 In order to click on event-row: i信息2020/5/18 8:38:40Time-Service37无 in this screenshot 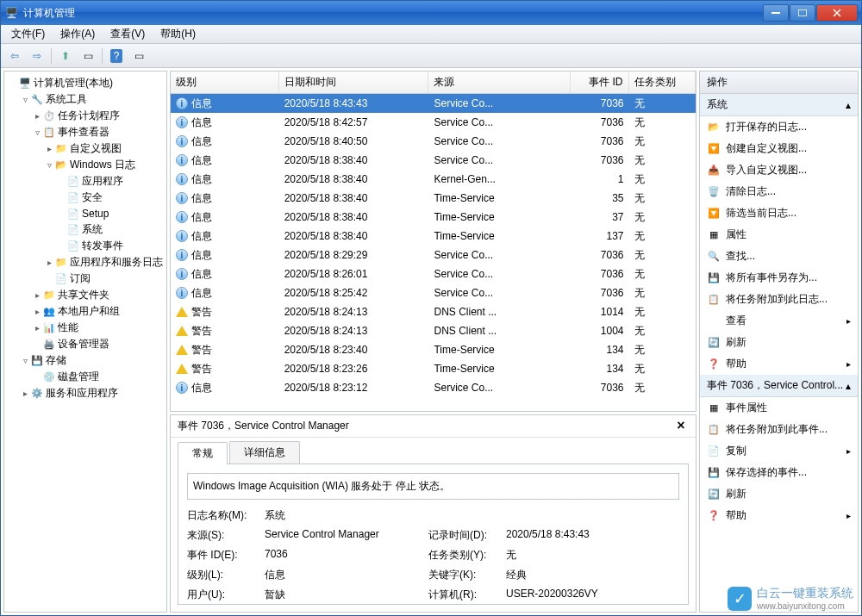, I will do `click(433, 217)`.